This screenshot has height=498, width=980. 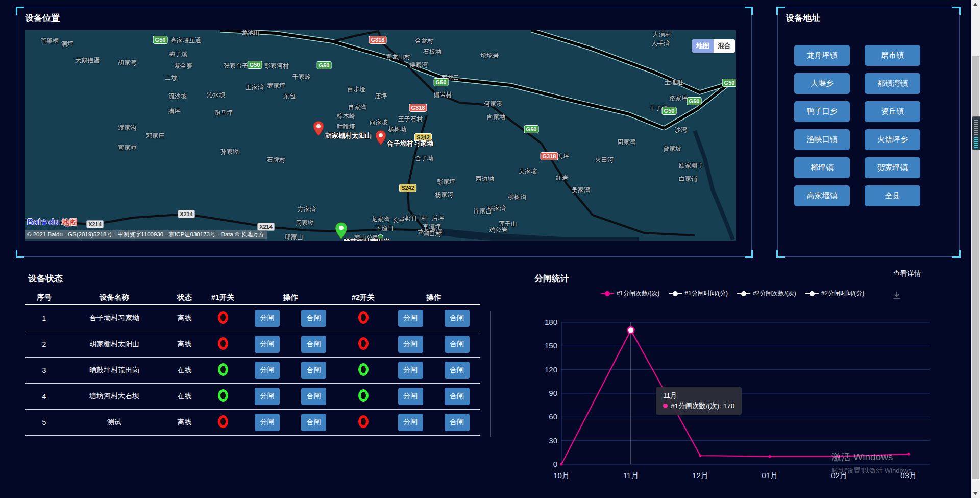 I want to click on chart-tooltip: 11月 #1分闸次数/(次): 170, so click(x=699, y=401).